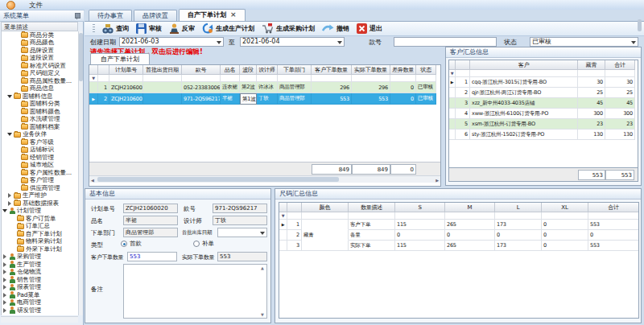  Describe the element at coordinates (110, 15) in the screenshot. I see `tab-todo: 待办事宜` at that location.